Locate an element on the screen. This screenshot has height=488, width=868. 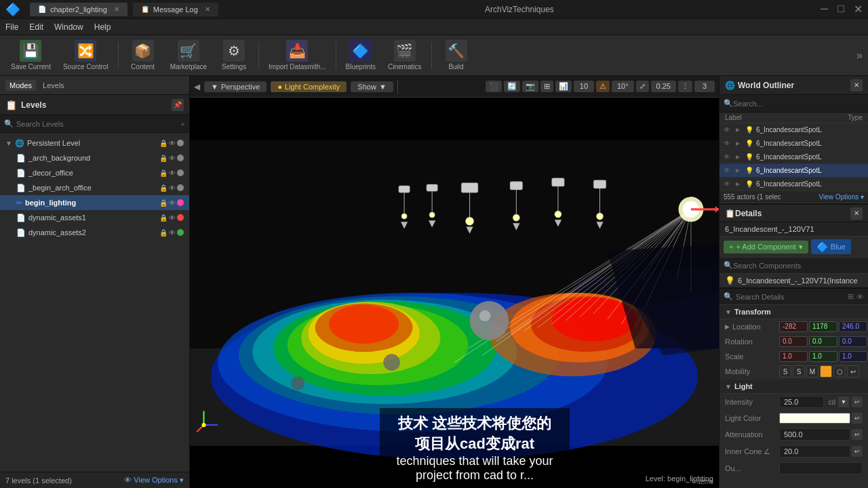
list-item: 📄 _begin_arch_office 🔒 👁 is located at coordinates (95, 188).